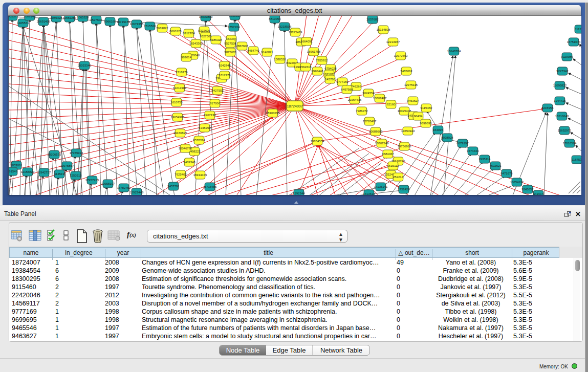  What do you see at coordinates (216, 40) in the screenshot?
I see `svg-text: 8186328` at bounding box center [216, 40].